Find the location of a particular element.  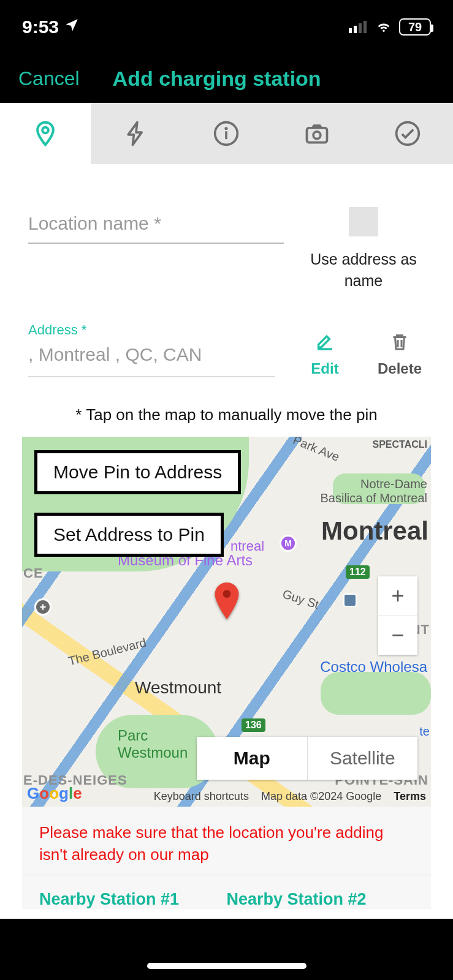

map-type-toggle: Map Satellite is located at coordinates (307, 758).